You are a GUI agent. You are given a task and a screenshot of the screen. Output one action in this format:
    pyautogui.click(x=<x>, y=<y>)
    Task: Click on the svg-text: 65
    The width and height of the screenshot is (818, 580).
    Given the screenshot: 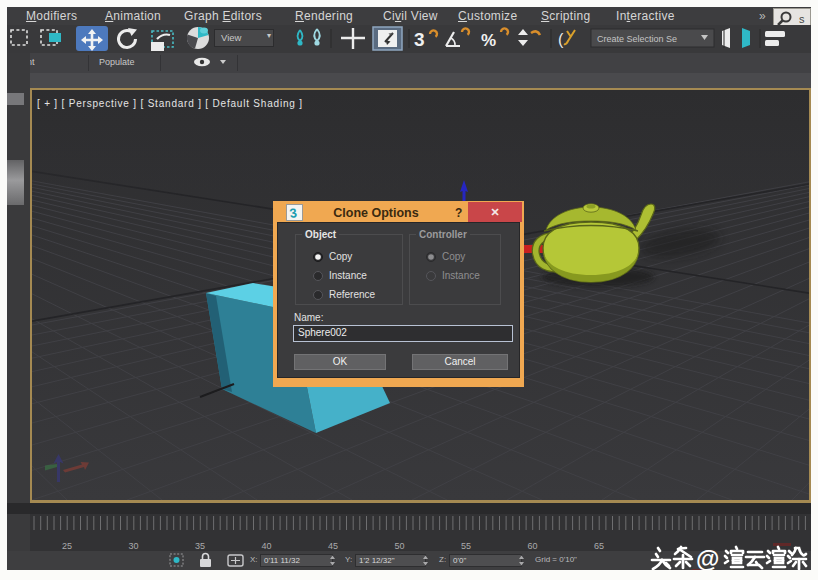 What is the action you would take?
    pyautogui.click(x=599, y=546)
    